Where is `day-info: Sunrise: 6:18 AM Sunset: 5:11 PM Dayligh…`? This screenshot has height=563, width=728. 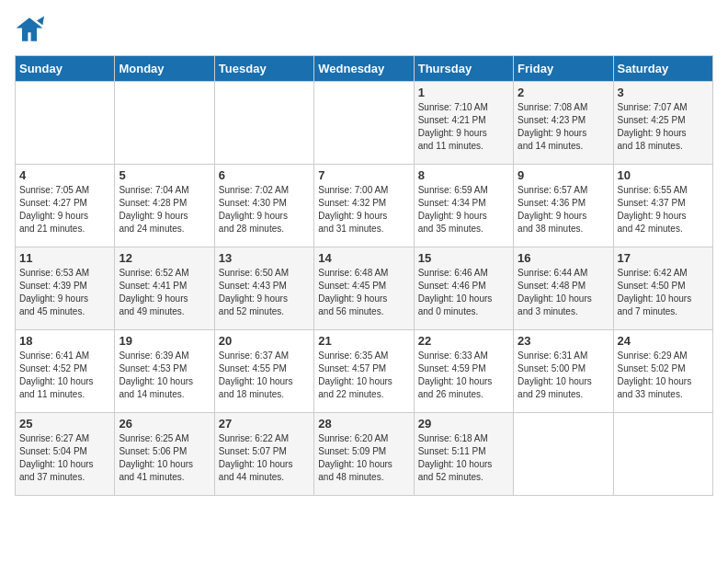 day-info: Sunrise: 6:18 AM Sunset: 5:11 PM Dayligh… is located at coordinates (463, 458).